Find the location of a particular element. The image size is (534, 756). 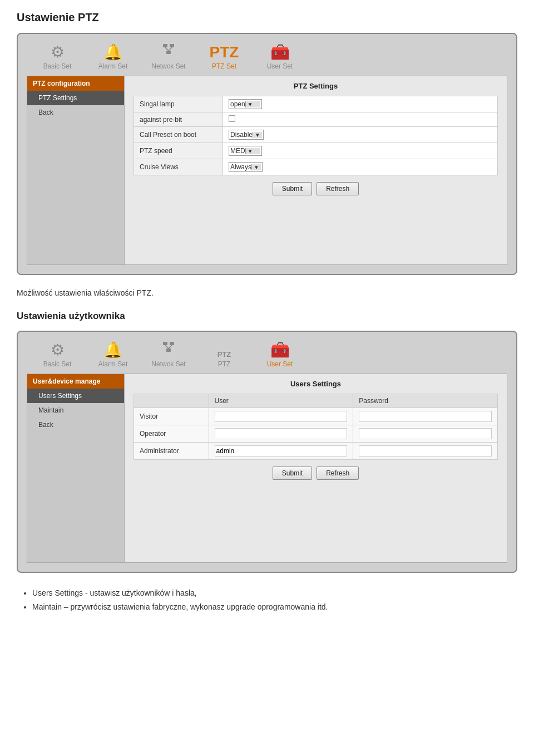

prebit-checkbox is located at coordinates (232, 119).